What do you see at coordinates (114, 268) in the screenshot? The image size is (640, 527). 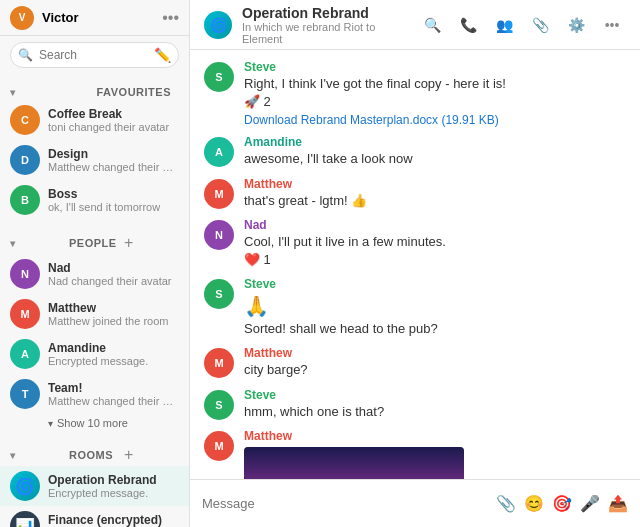 I see `nad-name: Nad` at bounding box center [114, 268].